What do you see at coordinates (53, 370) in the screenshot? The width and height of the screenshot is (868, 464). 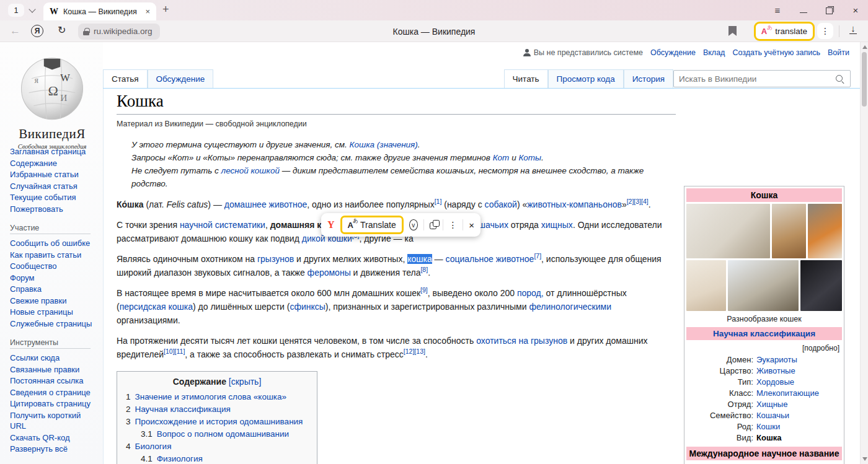 I see `sidebar-item: Связанные правки` at bounding box center [53, 370].